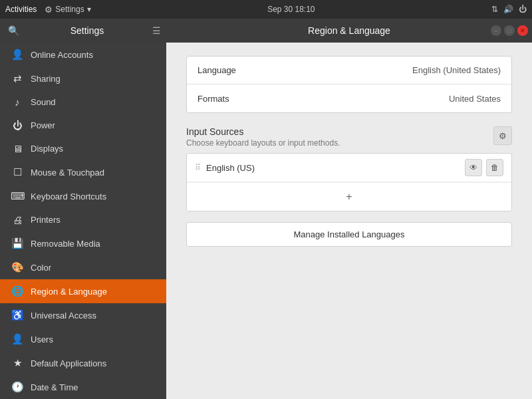  I want to click on language-row: Language English (United States), so click(349, 70).